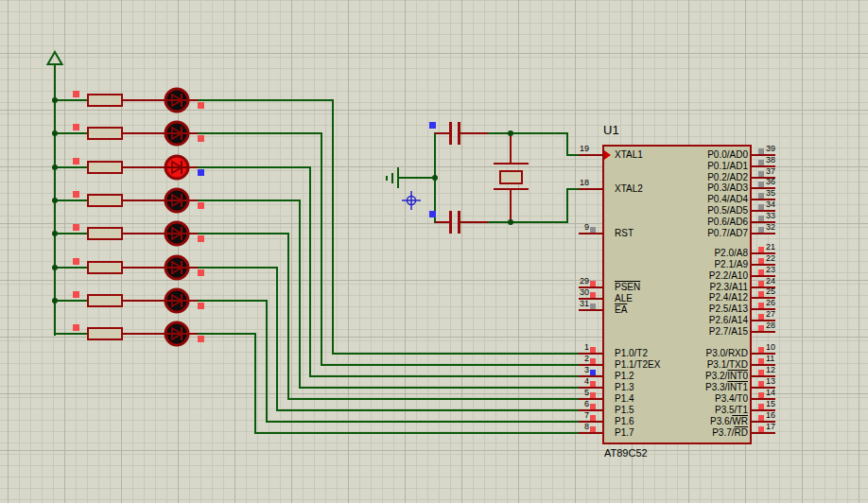  Describe the element at coordinates (771, 204) in the screenshot. I see `pin-number: 34` at that location.